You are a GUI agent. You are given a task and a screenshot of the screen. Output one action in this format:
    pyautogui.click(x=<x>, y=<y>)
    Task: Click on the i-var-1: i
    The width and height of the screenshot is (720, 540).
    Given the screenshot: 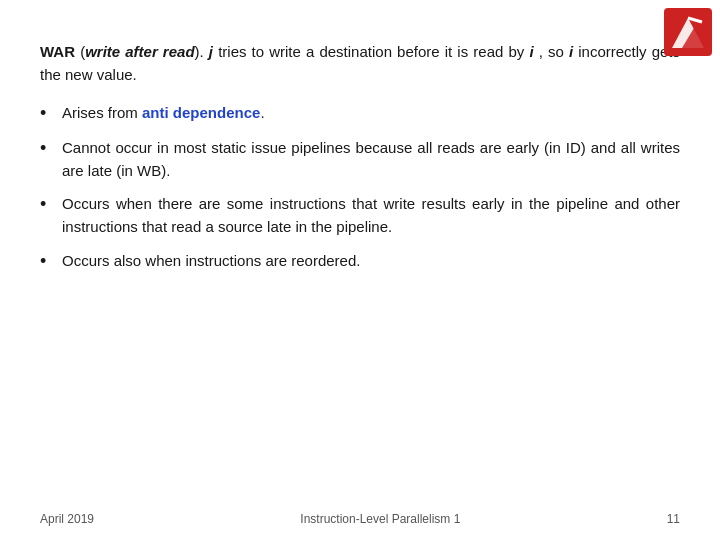 What is the action you would take?
    pyautogui.click(x=531, y=52)
    